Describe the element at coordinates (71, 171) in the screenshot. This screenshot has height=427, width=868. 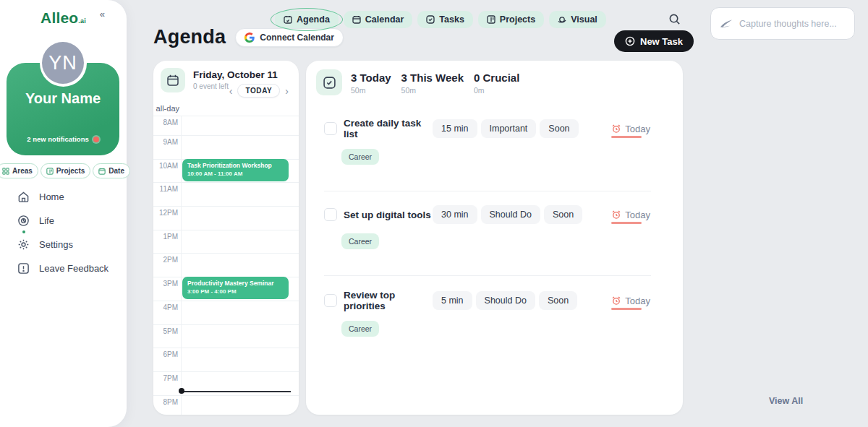
I see `view-tab-label: Projects` at that location.